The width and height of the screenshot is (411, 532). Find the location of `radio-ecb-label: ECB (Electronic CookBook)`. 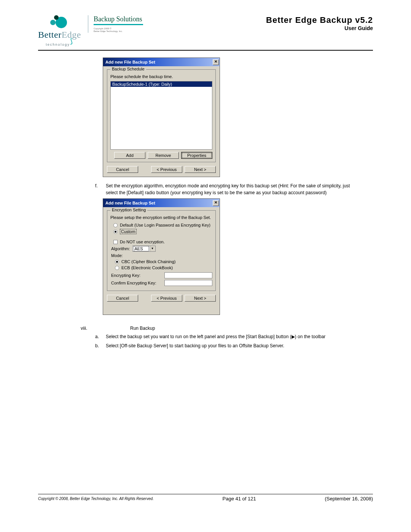

radio-ecb-label: ECB (Electronic CookBook) is located at coordinates (147, 268).